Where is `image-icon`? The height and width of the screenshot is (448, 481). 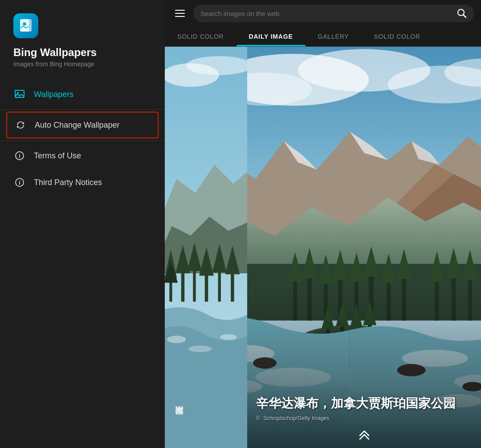
image-icon is located at coordinates (20, 94).